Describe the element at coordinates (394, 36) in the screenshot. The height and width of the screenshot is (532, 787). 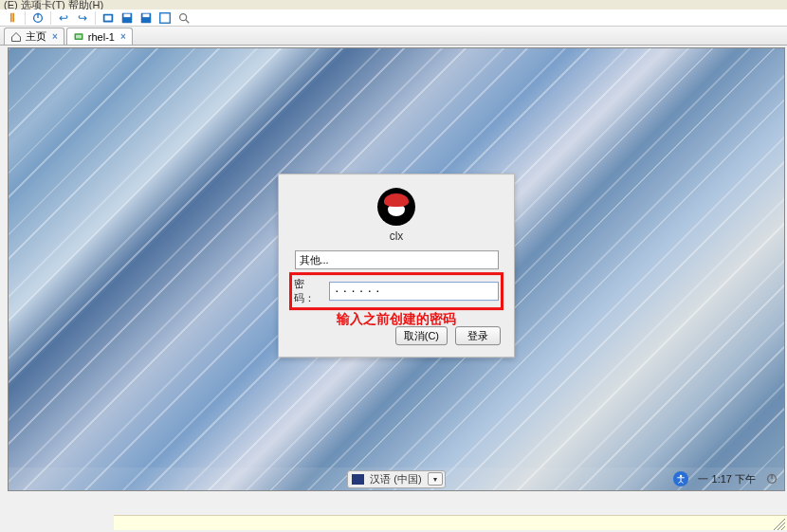
I see `tab-bar: 主页 × rhel-1 ×` at that location.